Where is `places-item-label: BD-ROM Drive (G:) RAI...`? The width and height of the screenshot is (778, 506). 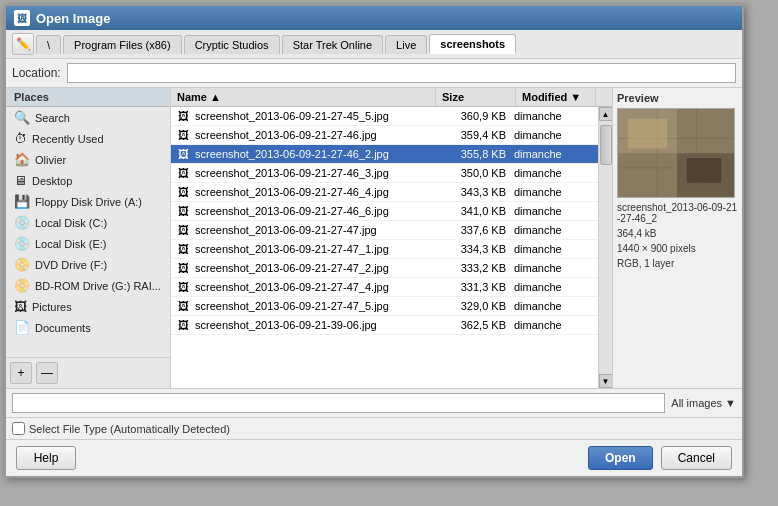 places-item-label: BD-ROM Drive (G:) RAI... is located at coordinates (98, 286).